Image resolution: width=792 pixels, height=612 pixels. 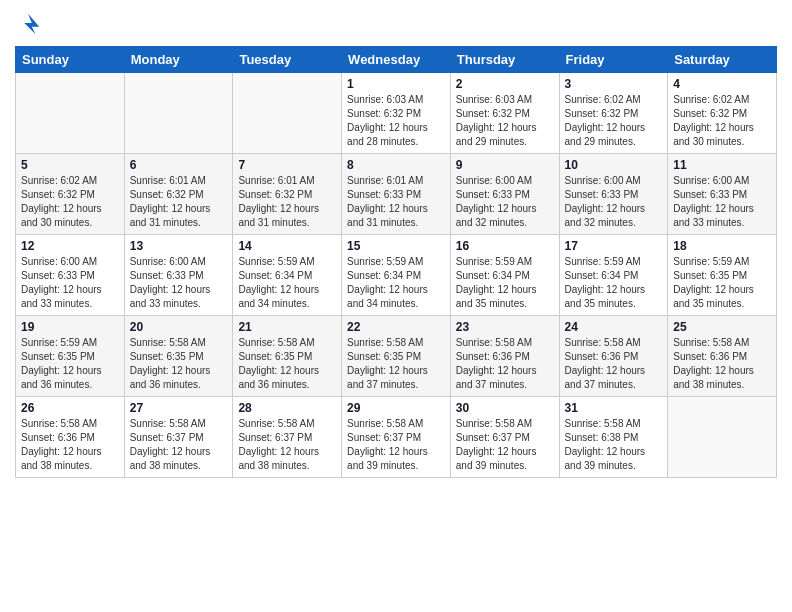 What do you see at coordinates (29, 24) in the screenshot?
I see `logo-icon` at bounding box center [29, 24].